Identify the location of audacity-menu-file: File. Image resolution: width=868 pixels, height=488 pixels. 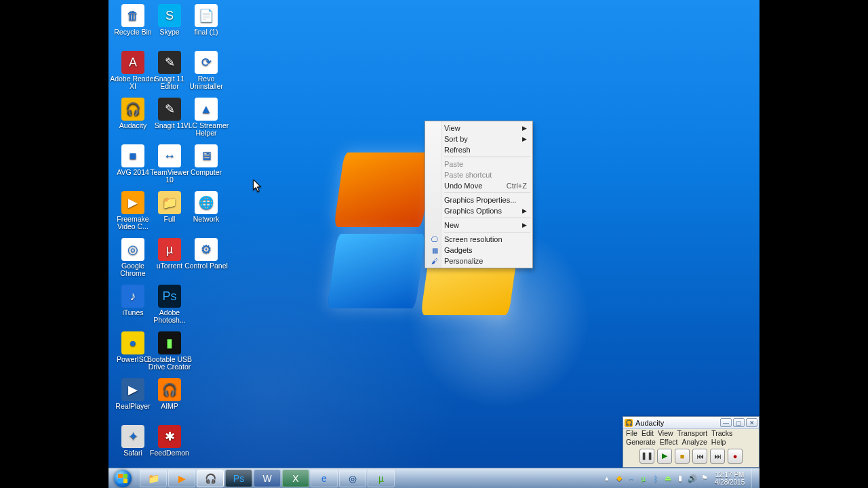
(632, 434).